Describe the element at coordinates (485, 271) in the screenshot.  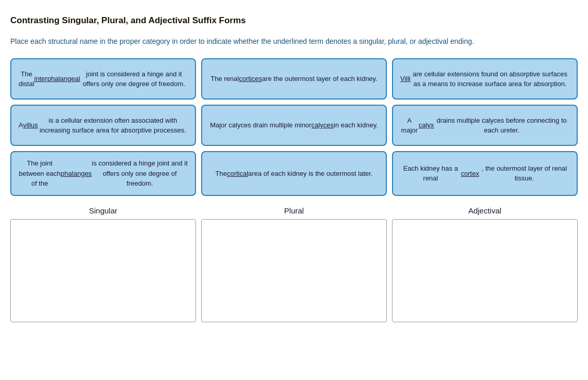
I see `adjectival-drop-zone` at that location.